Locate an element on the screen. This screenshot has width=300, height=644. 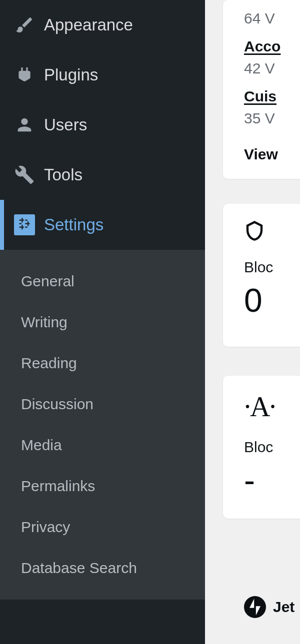
plug-icon is located at coordinates (24, 75).